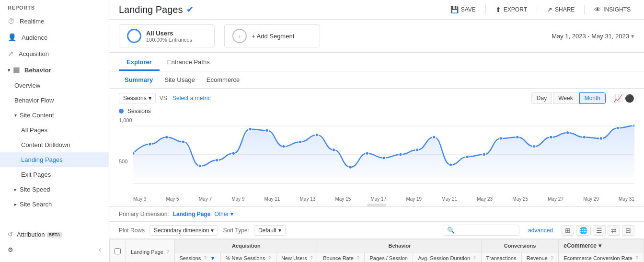 The image size is (644, 262). What do you see at coordinates (584, 230) in the screenshot?
I see `globe-view-button: 🌐` at bounding box center [584, 230].